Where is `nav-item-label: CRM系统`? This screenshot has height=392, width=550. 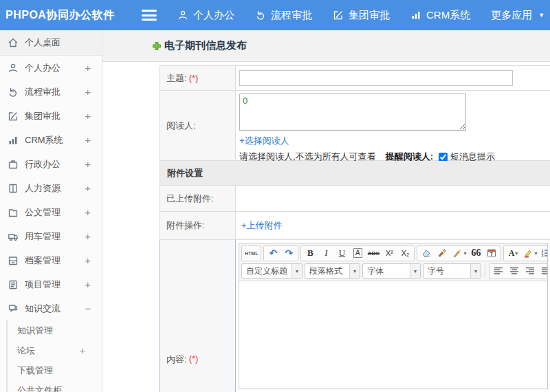 nav-item-label: CRM系统 is located at coordinates (448, 15).